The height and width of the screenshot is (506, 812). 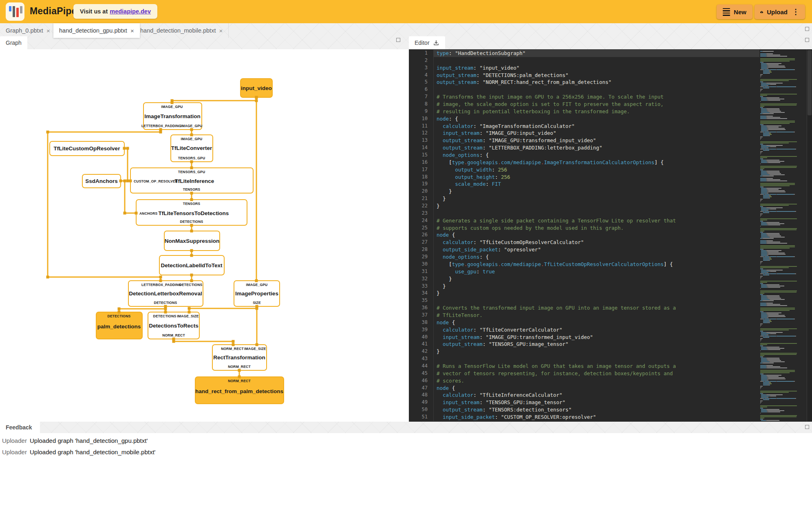 What do you see at coordinates (28, 31) in the screenshot?
I see `file-tab-graph-0: Graph_0.pbtxt ×` at bounding box center [28, 31].